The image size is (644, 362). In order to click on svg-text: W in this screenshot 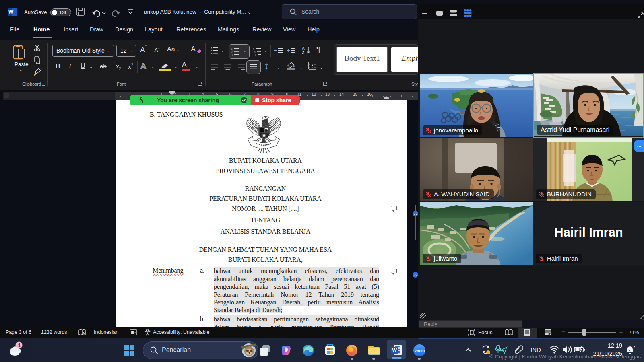, I will do `click(395, 350)`.